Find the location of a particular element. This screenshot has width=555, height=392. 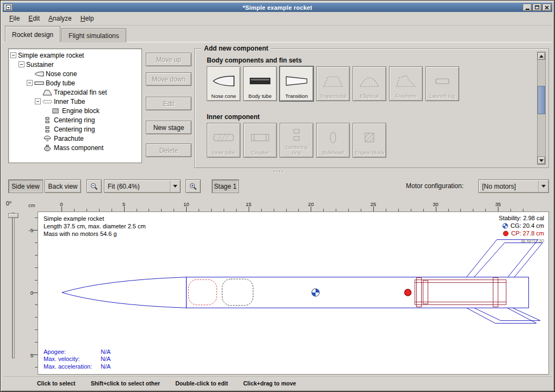

ruler-unit-label: cm is located at coordinates (32, 206).